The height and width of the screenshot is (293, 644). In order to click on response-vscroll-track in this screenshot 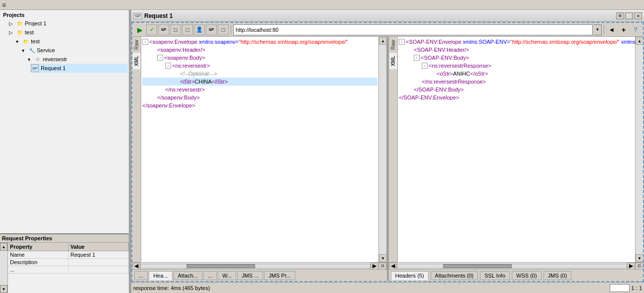, I will do `click(640, 149)`.